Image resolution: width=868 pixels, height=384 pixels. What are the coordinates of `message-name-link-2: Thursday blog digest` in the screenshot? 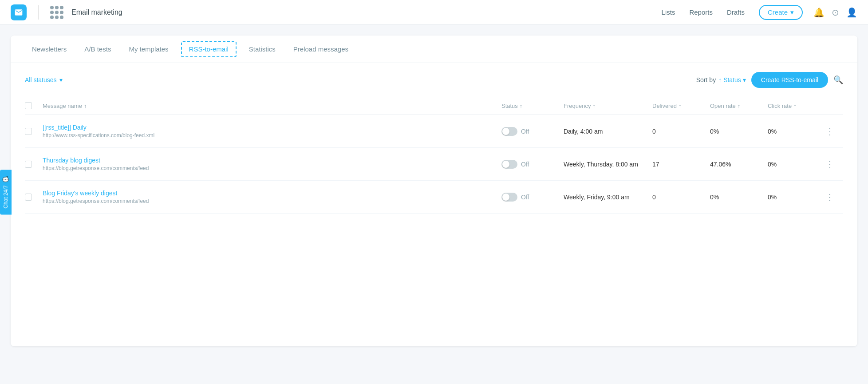 It's located at (272, 160).